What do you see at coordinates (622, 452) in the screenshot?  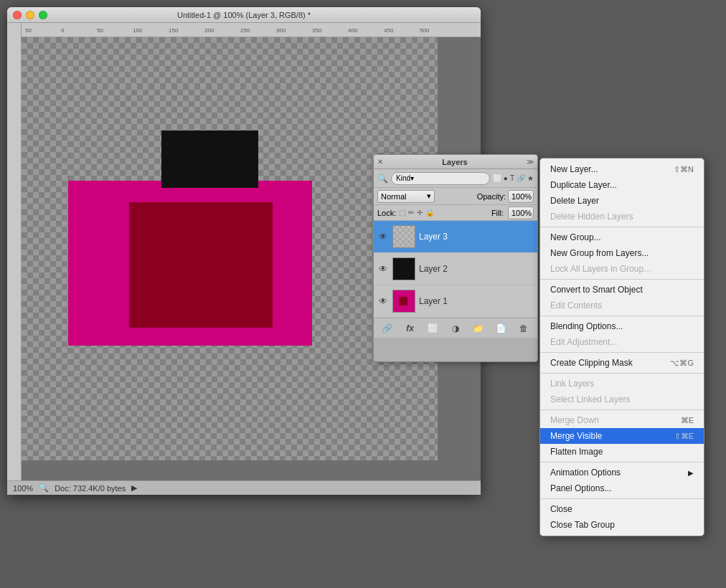 I see `menu-flatten-image: Flatten Image` at bounding box center [622, 452].